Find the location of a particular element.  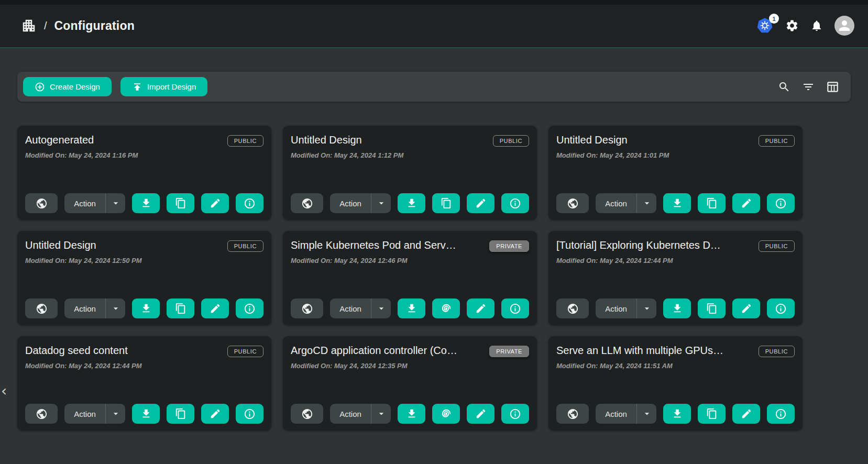

create-design-button: Create Design is located at coordinates (67, 87).